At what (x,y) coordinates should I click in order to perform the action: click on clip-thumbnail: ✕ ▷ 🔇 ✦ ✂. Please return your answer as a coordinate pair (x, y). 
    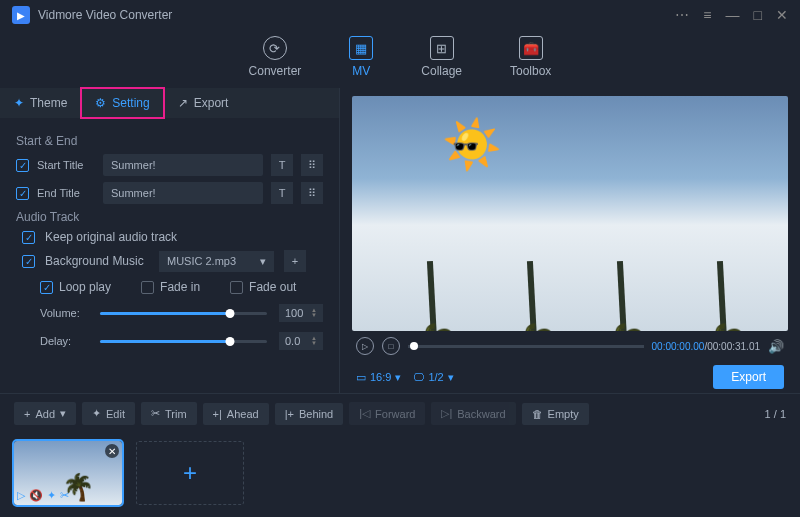
    Looking at the image, I should click on (68, 473).